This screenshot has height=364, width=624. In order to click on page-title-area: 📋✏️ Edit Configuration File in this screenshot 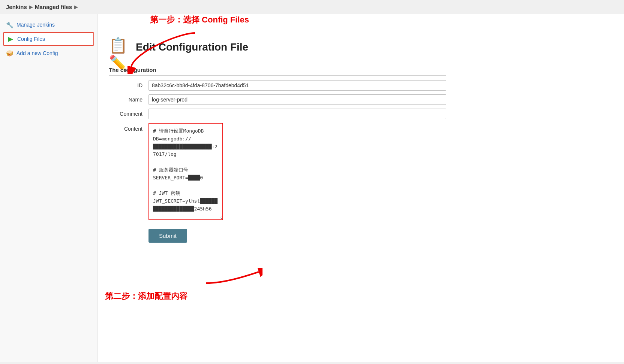, I will do `click(361, 47)`.